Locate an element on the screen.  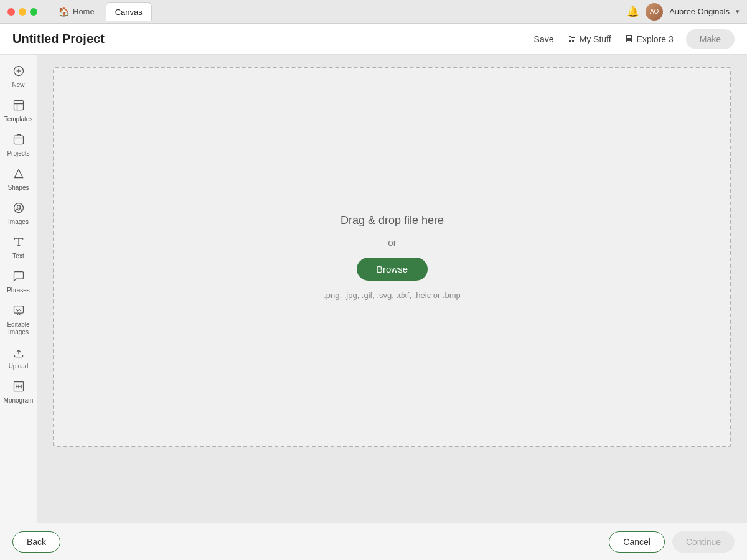
sidebar-item-upload: Upload is located at coordinates (19, 357).